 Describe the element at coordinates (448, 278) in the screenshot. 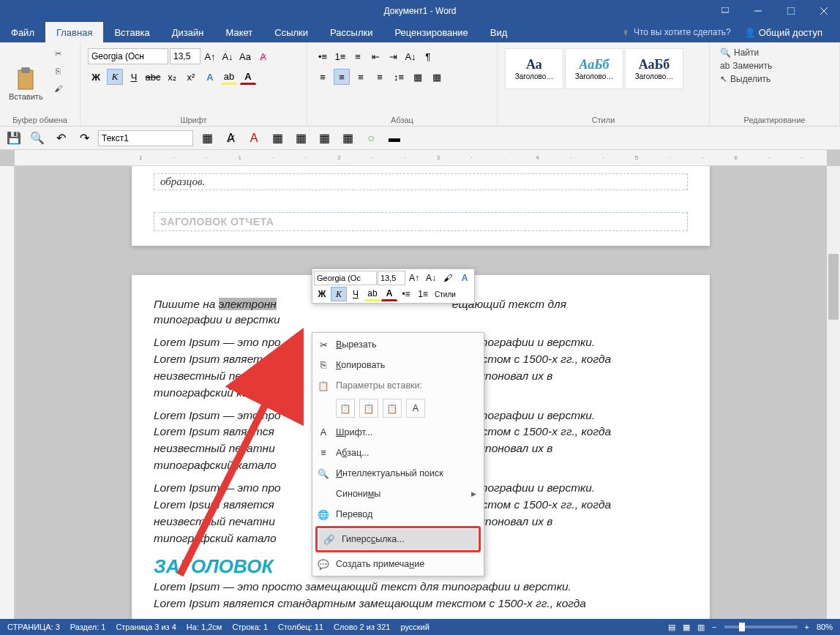

I see `mt-painter-button: 🖌` at that location.